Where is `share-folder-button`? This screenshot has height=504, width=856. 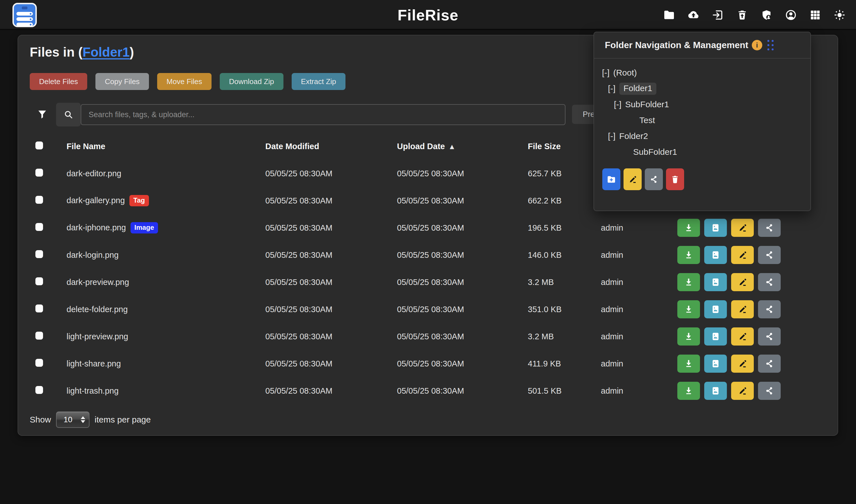
share-folder-button is located at coordinates (654, 179).